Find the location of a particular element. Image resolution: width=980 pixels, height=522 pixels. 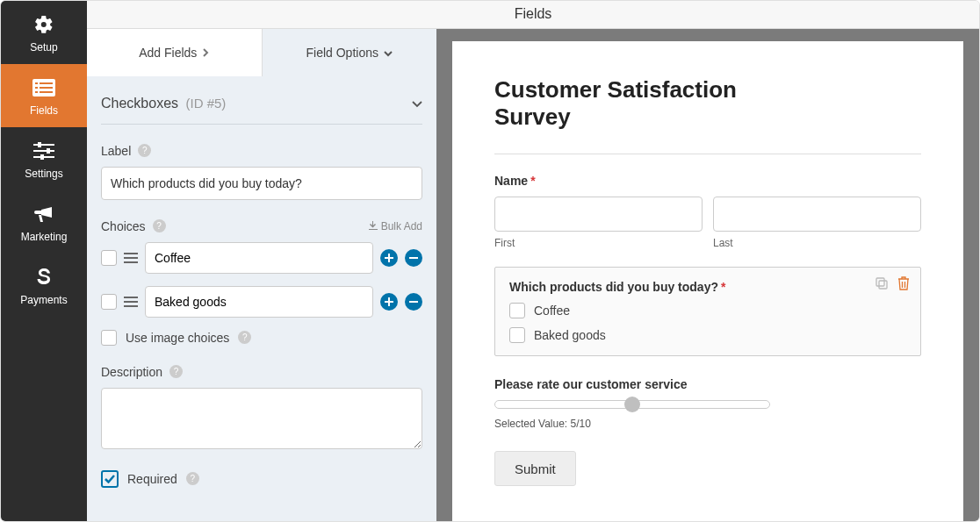

divider is located at coordinates (708, 154).